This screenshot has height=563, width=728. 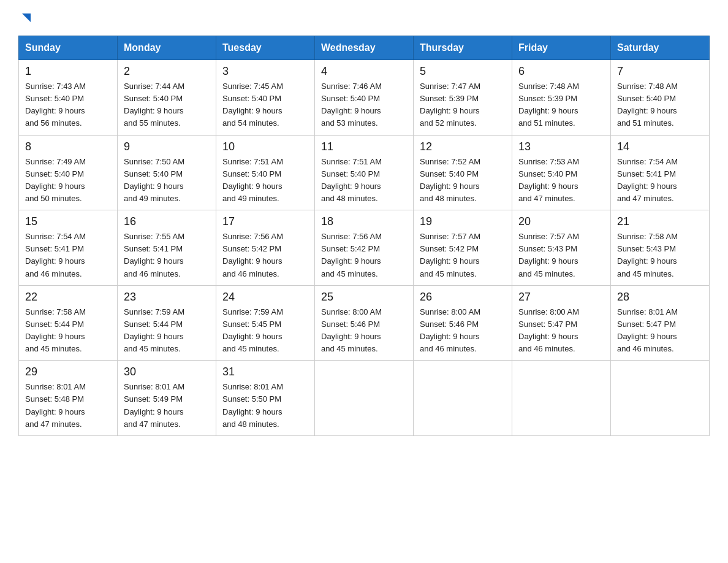 I want to click on day-number: 3, so click(x=265, y=71).